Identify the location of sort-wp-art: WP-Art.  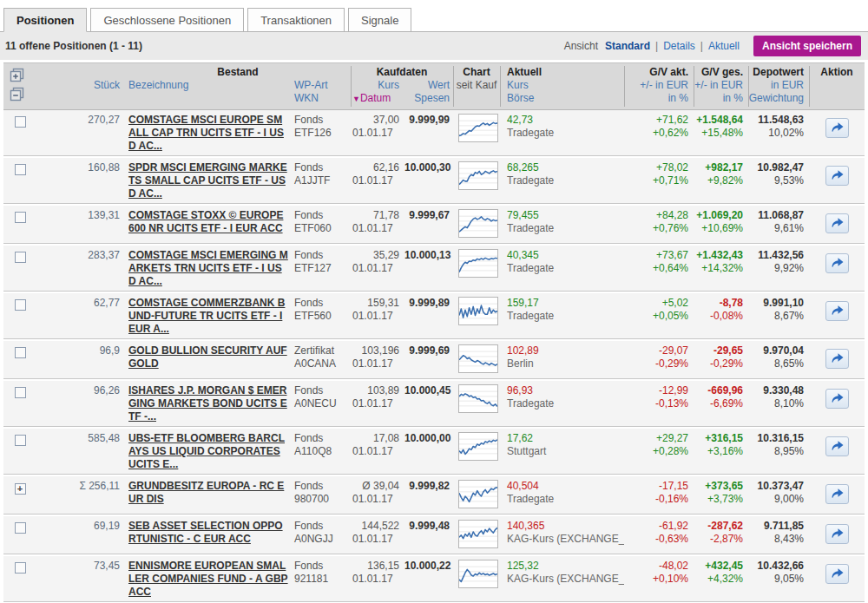
(323, 85).